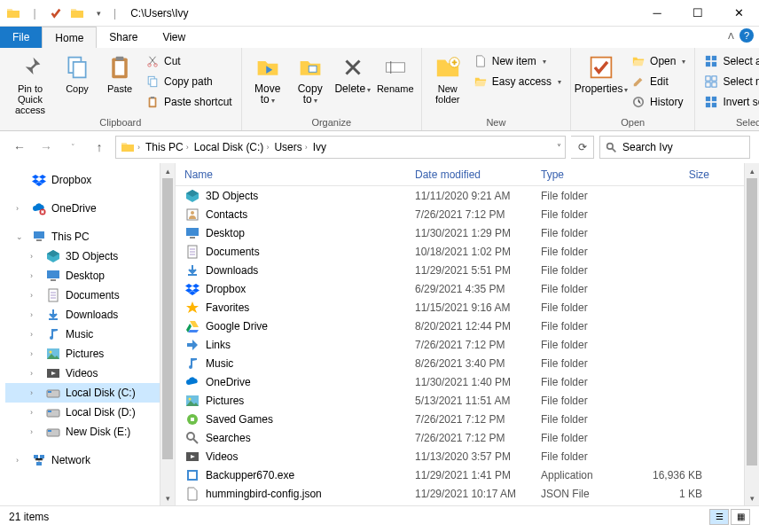  What do you see at coordinates (77, 72) in the screenshot?
I see `copy-button: Copy` at bounding box center [77, 72].